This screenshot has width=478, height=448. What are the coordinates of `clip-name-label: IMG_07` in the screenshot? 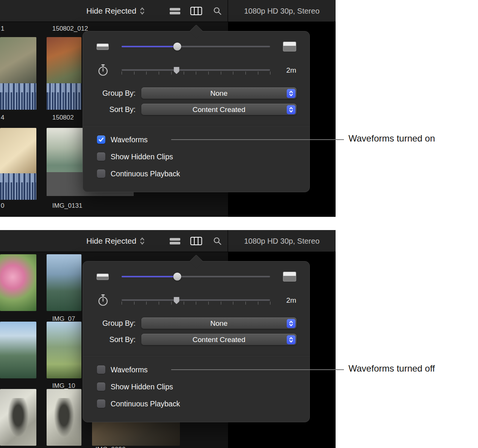 It's located at (64, 319).